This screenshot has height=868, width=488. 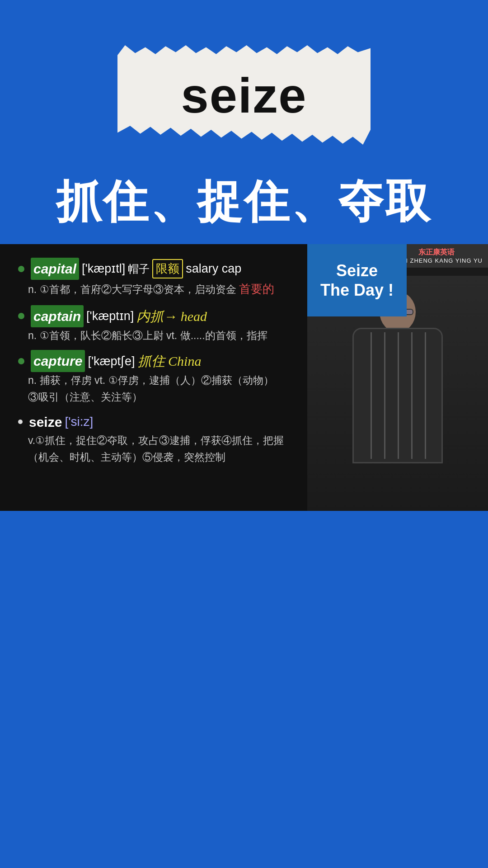 I want to click on phonetic-capital: ['kæpɪtl], so click(x=103, y=269).